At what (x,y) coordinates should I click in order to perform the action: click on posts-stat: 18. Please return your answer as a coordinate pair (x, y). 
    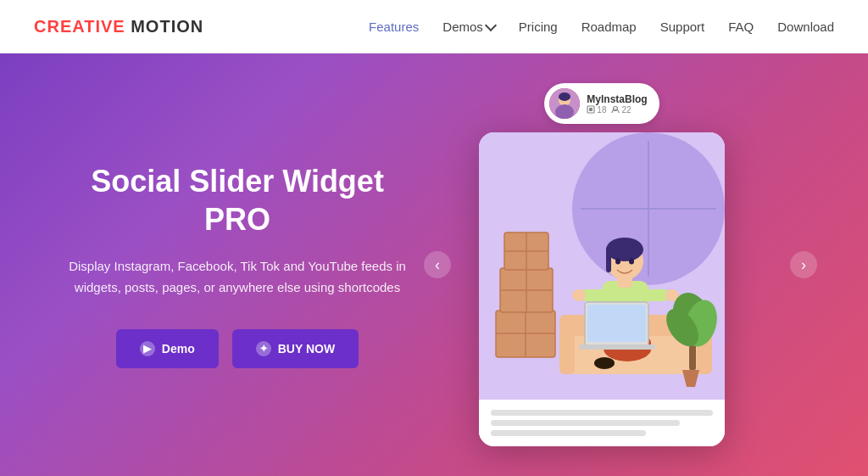
    Looking at the image, I should click on (597, 110).